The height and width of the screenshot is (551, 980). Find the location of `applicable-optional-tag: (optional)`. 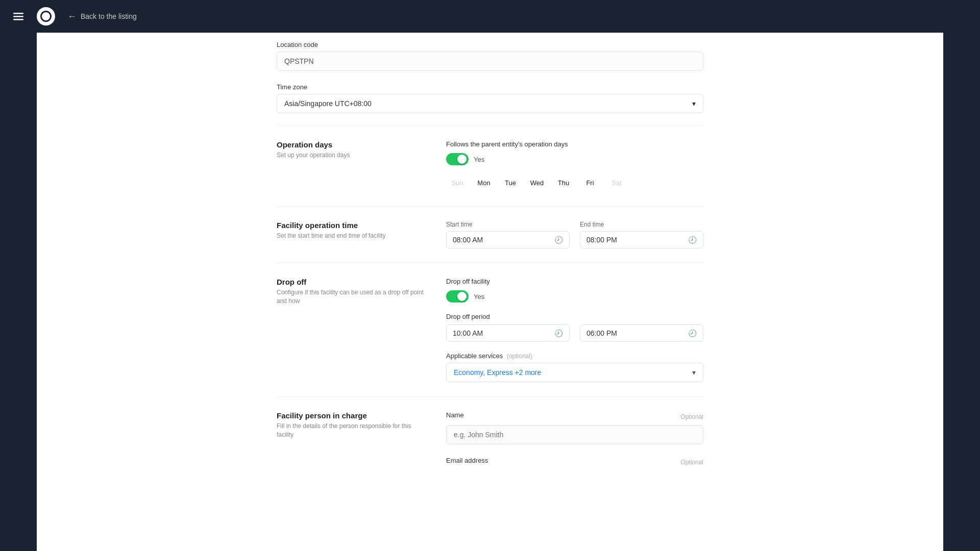

applicable-optional-tag: (optional) is located at coordinates (520, 356).